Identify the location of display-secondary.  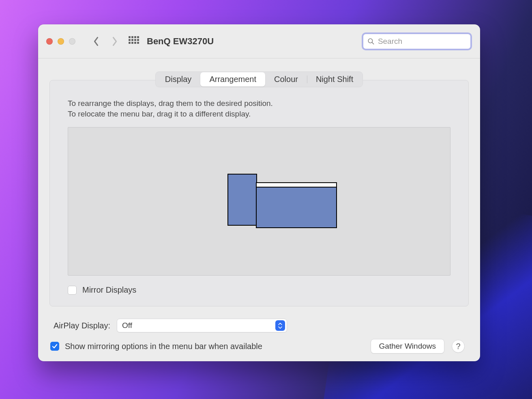
(242, 200).